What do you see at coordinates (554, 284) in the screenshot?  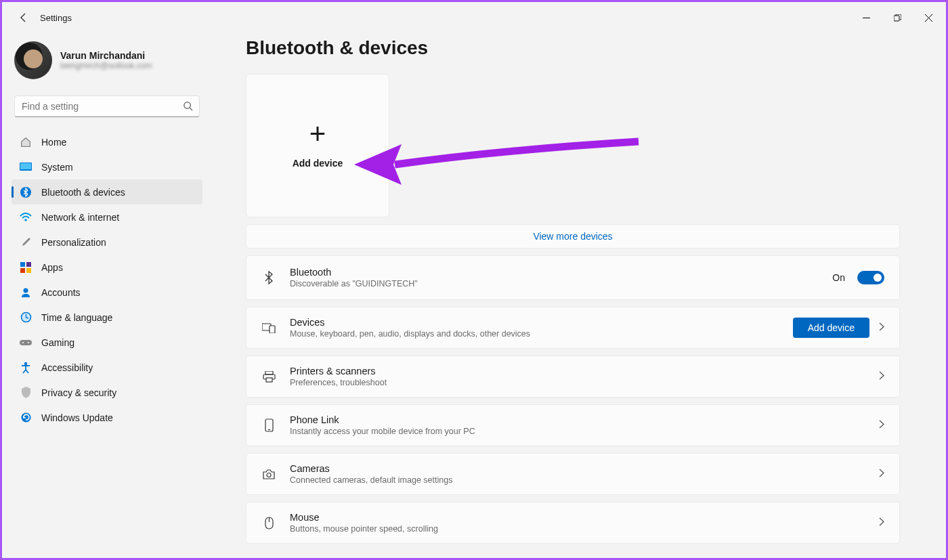 I see `bluetooth-sub: Discoverable as "GUIDINGTECH"` at bounding box center [554, 284].